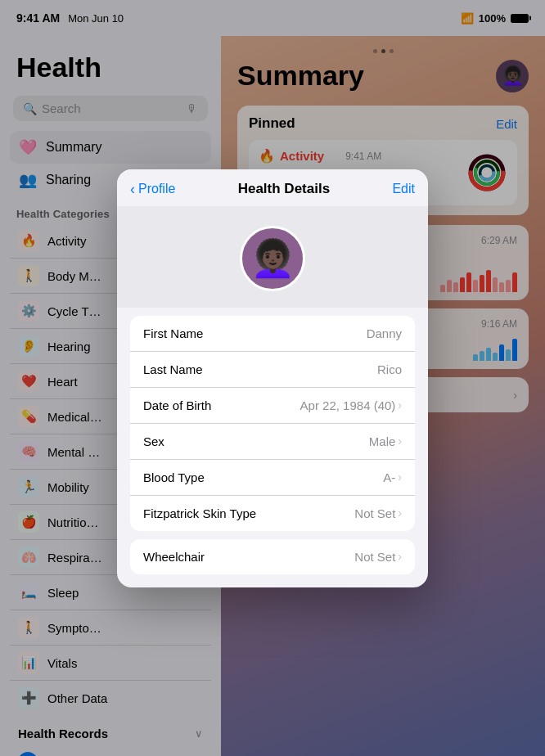  What do you see at coordinates (272, 406) in the screenshot?
I see `field-row-dob: Date of Birth Apr 22, 1984 (40) ›` at bounding box center [272, 406].